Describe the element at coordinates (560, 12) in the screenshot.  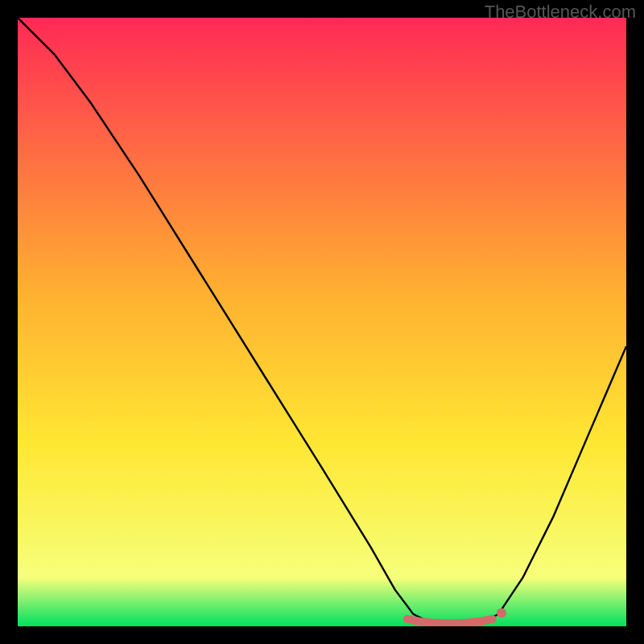
I see `watermark-text: TheBottleneck.com` at that location.